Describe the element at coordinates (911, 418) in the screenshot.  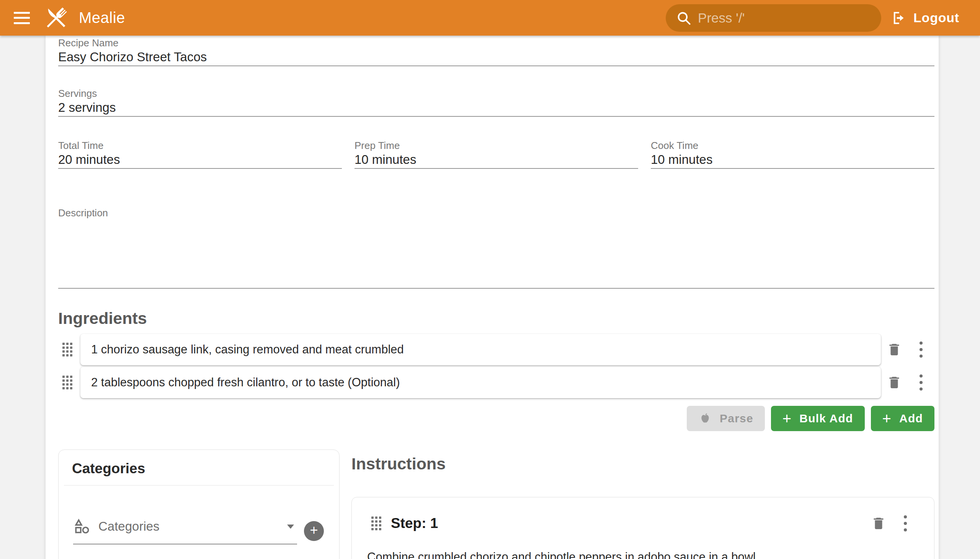
I see `add-label: Add` at that location.